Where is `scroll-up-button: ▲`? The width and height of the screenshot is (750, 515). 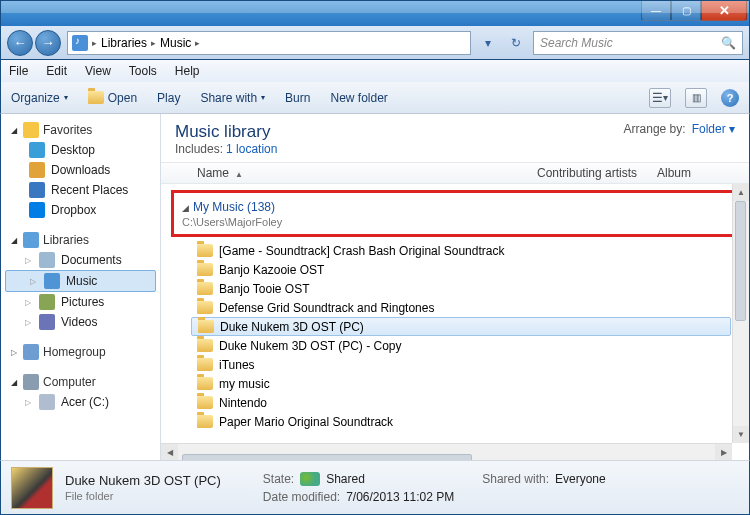 scroll-up-button: ▲ is located at coordinates (741, 192).